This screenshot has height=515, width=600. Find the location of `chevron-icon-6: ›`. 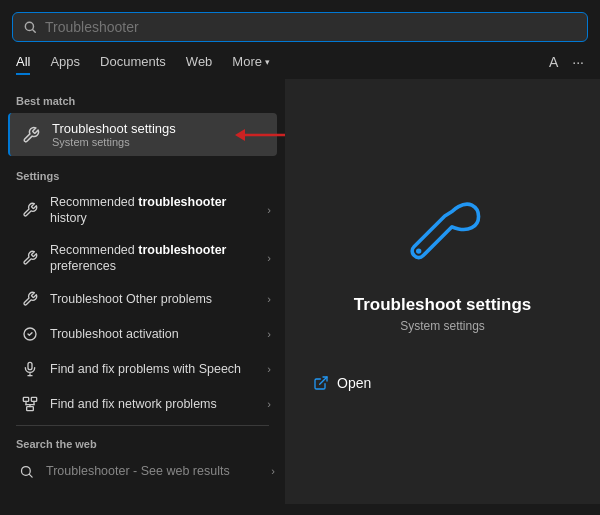

chevron-icon-6: › is located at coordinates (269, 404).